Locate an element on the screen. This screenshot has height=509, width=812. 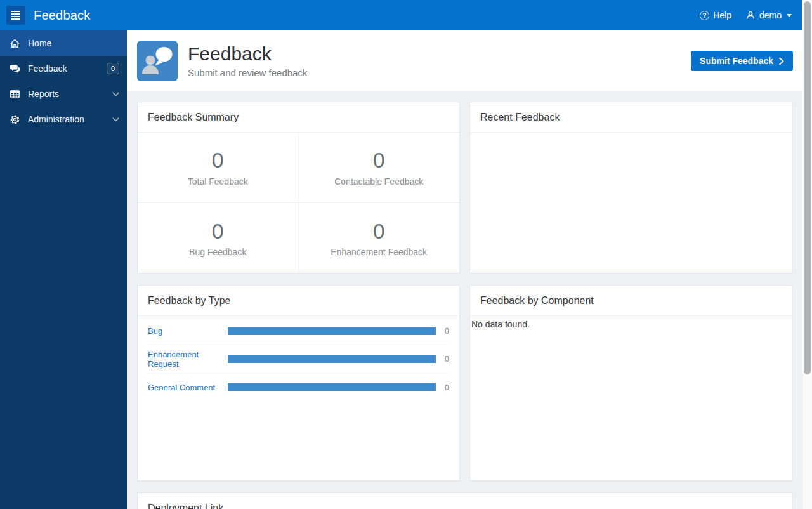
help-label: Help is located at coordinates (722, 15).